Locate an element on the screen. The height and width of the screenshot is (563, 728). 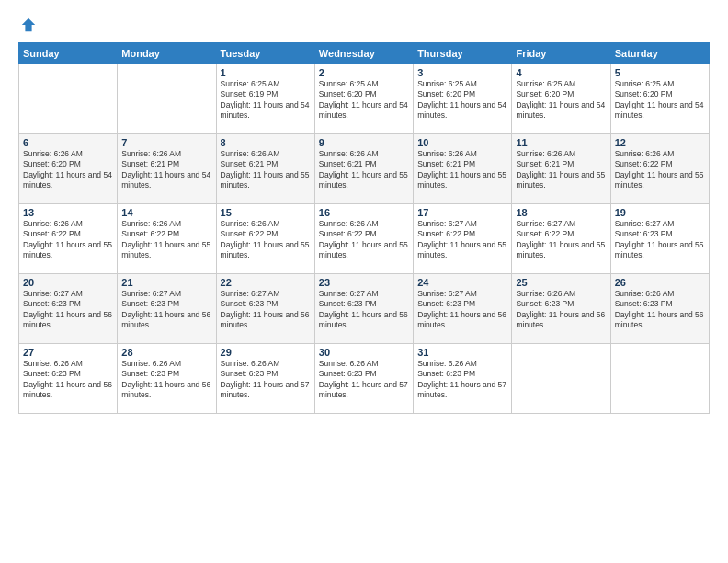
day-number: 7 is located at coordinates (166, 143).